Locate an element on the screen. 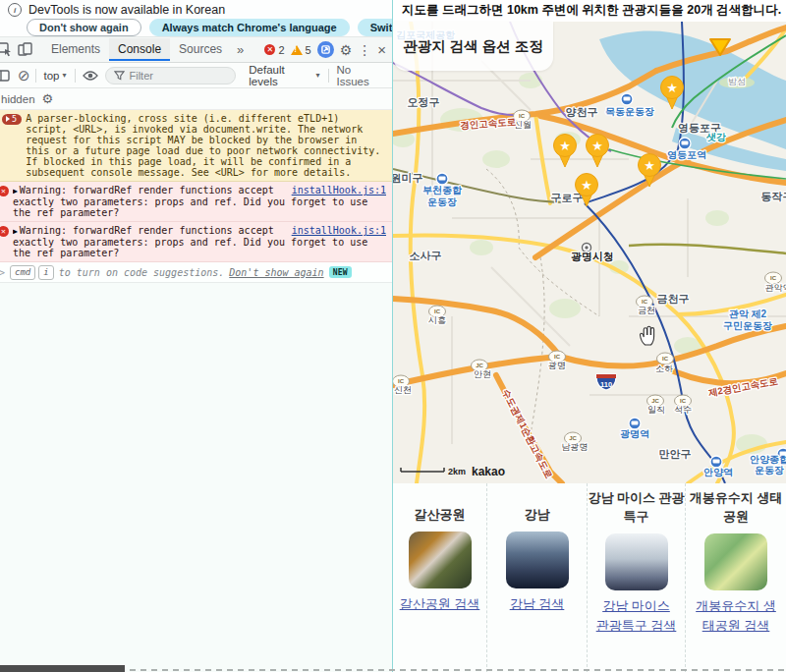 The width and height of the screenshot is (786, 672). place-label: 구민운동장 is located at coordinates (748, 326).